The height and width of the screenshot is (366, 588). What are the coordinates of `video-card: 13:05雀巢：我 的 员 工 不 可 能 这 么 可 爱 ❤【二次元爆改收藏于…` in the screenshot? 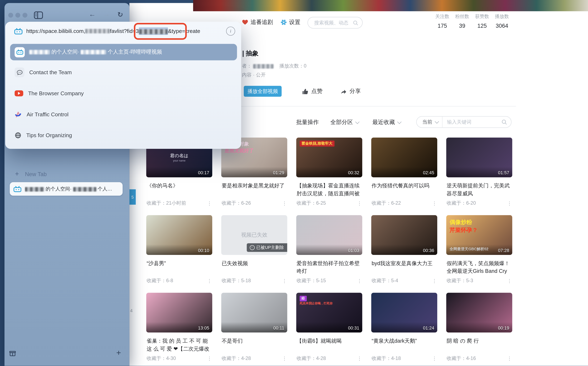 It's located at (179, 329).